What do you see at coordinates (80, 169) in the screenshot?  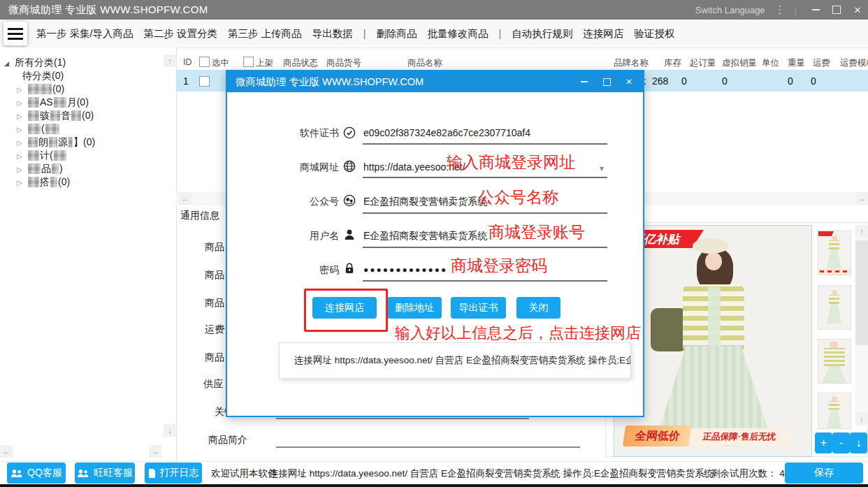 I see `tree-item: ▷品)` at bounding box center [80, 169].